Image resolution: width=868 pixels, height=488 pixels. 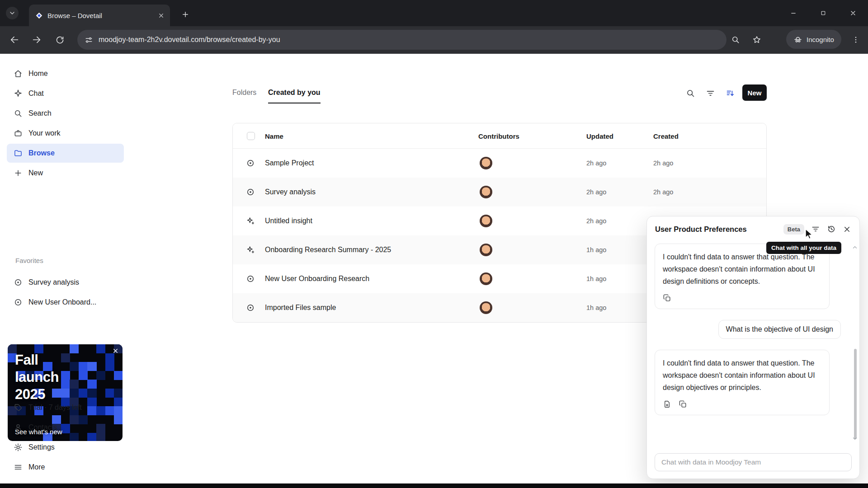 I want to click on gear-icon, so click(x=18, y=447).